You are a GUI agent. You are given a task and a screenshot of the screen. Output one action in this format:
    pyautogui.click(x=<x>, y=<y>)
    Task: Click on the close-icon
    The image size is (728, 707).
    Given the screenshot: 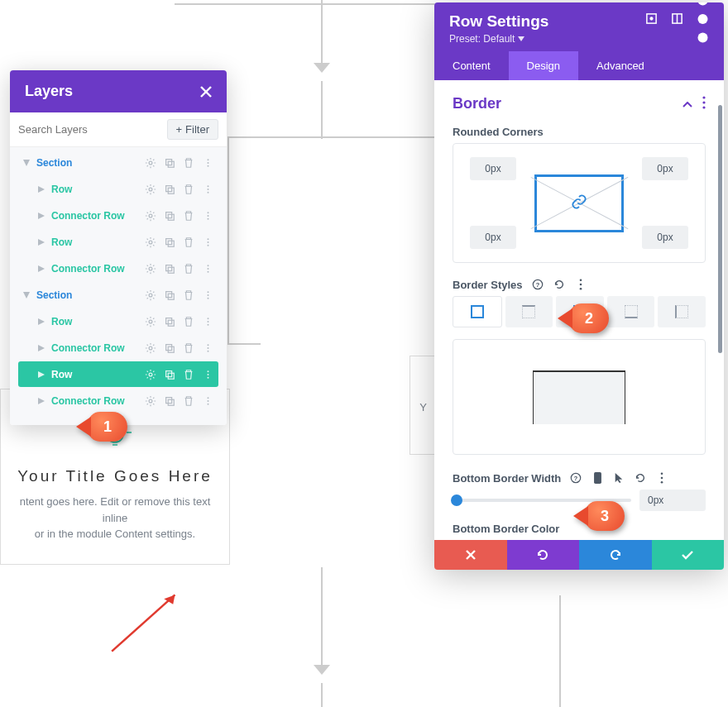 What is the action you would take?
    pyautogui.click(x=206, y=92)
    